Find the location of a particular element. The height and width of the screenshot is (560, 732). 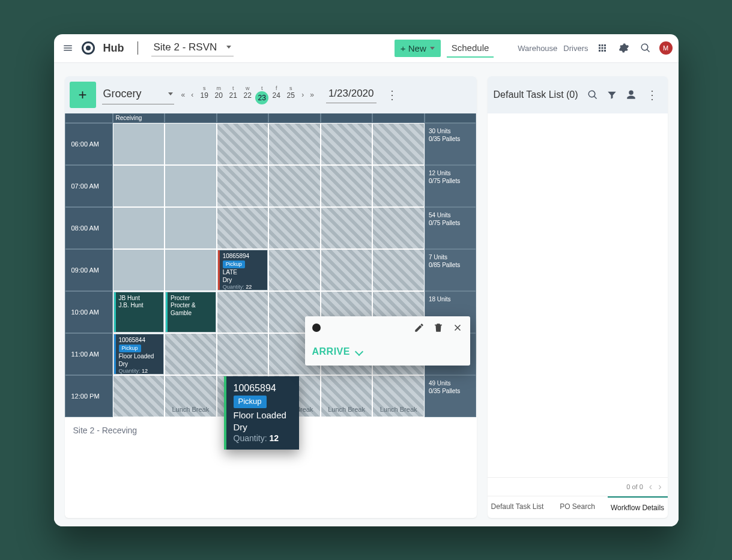

menu-icon is located at coordinates (68, 48).